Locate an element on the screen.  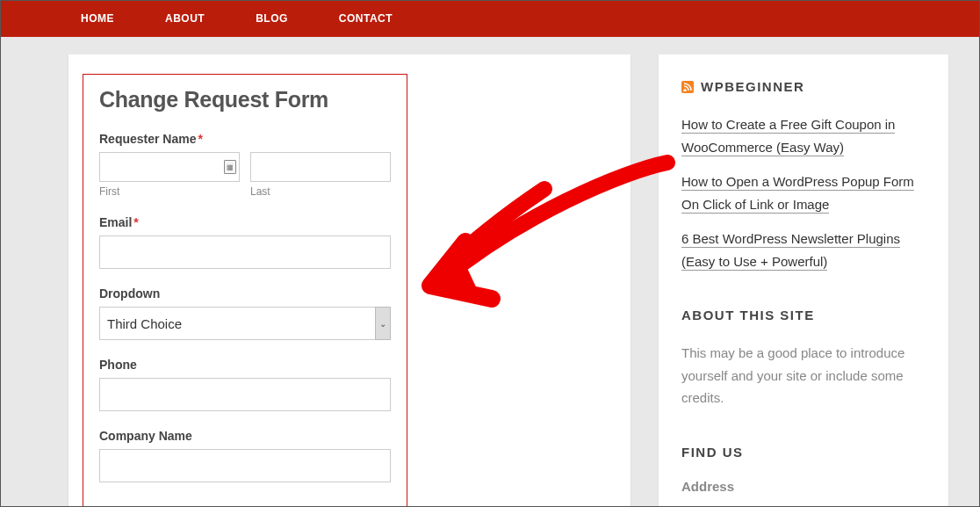
findus-widget-title: FIND US is located at coordinates (803, 452).